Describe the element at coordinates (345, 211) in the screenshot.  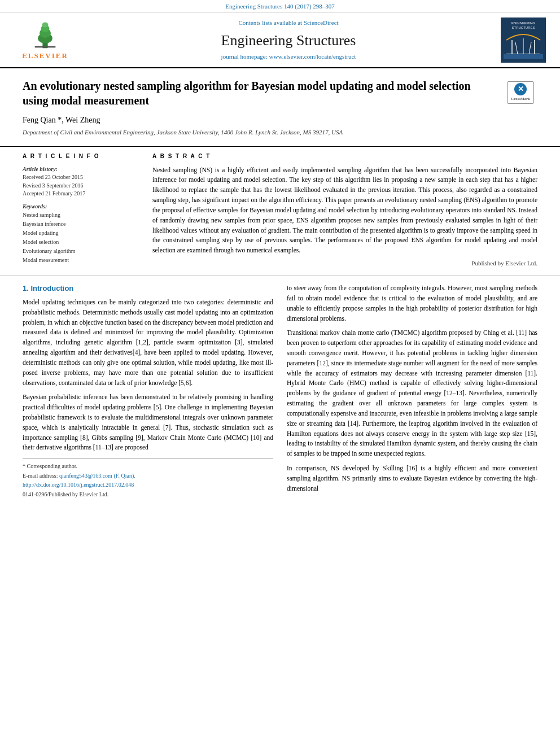
I see `abstract-text: Nested sampling (NS) is a highly efficie…` at that location.